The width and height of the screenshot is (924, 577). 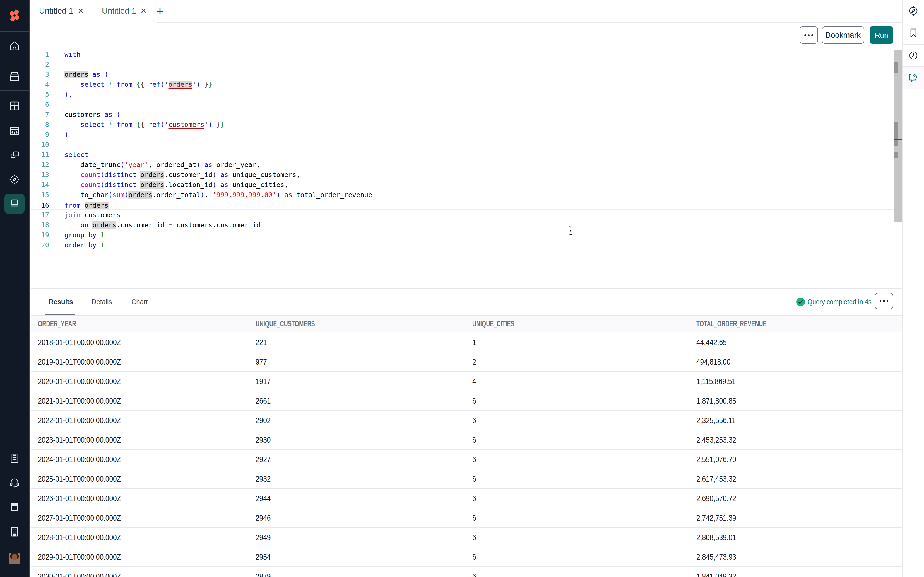 What do you see at coordinates (913, 11) in the screenshot?
I see `explore-compass-icon` at bounding box center [913, 11].